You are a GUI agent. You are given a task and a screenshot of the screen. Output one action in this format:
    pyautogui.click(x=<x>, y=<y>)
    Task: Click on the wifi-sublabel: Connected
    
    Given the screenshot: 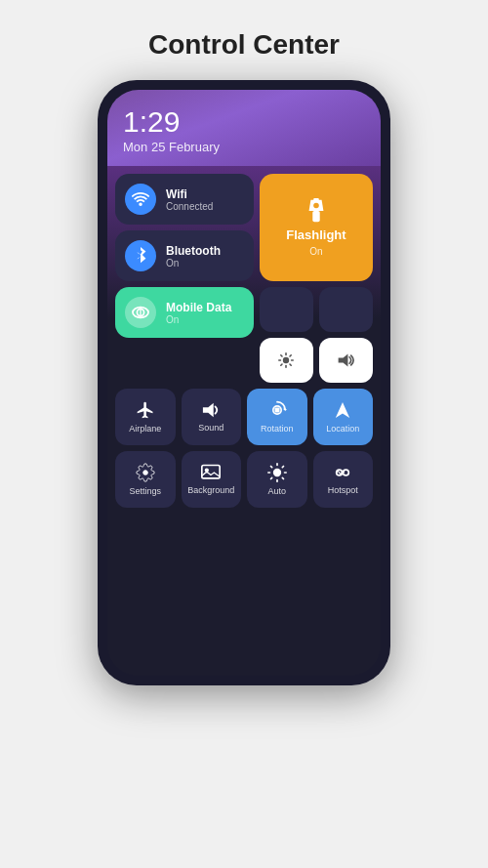 What is the action you would take?
    pyautogui.click(x=189, y=207)
    